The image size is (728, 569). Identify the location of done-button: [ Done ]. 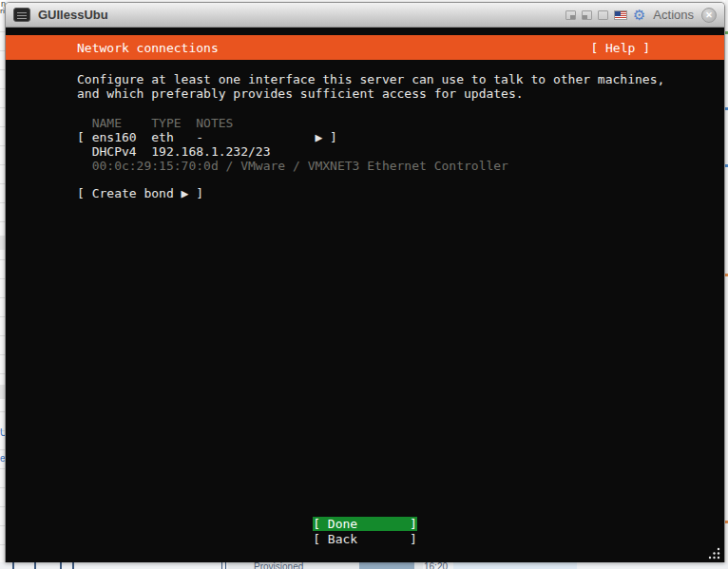
(365, 524).